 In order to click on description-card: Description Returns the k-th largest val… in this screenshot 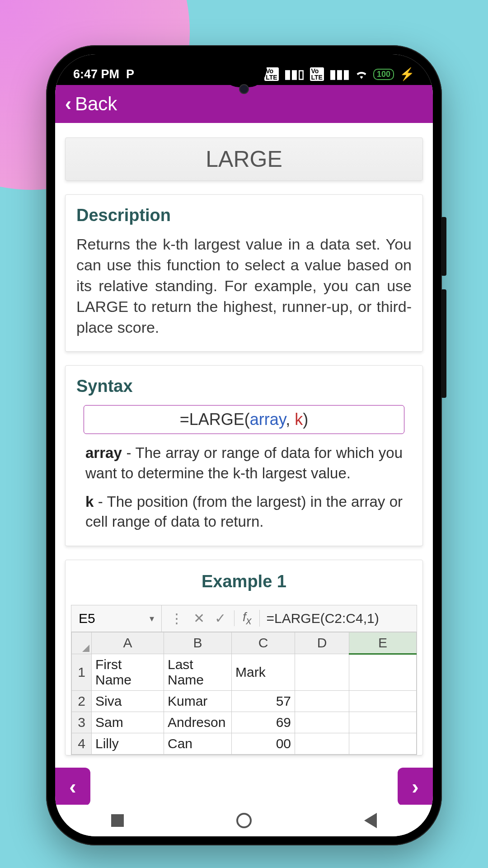, I will do `click(244, 273)`.